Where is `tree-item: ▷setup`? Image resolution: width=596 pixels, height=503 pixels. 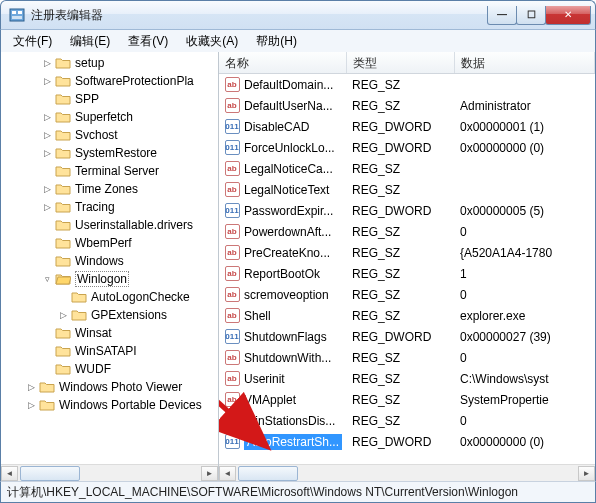
tree-item: ▷setup is located at coordinates (110, 63).